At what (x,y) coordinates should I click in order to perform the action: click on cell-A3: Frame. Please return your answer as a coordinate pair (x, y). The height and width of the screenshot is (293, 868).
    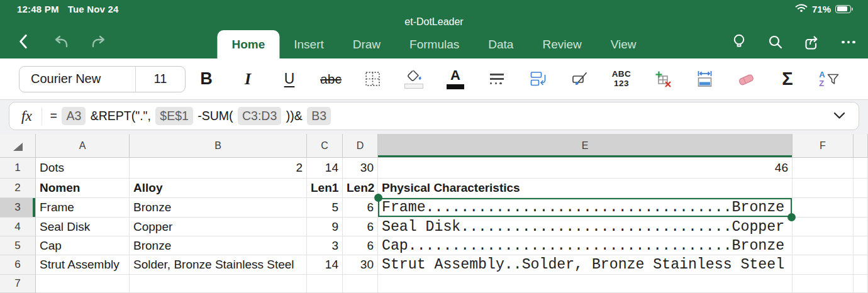
    Looking at the image, I should click on (83, 207).